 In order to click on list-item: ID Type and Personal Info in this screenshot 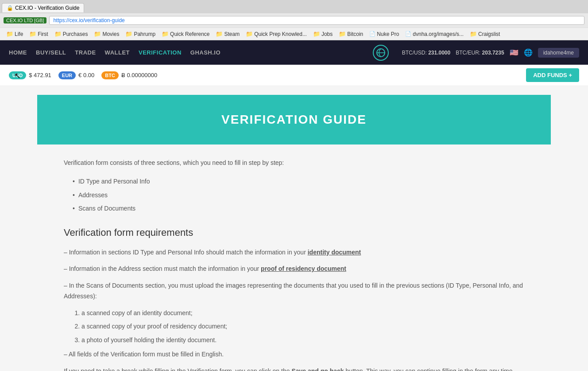, I will do `click(298, 181)`.